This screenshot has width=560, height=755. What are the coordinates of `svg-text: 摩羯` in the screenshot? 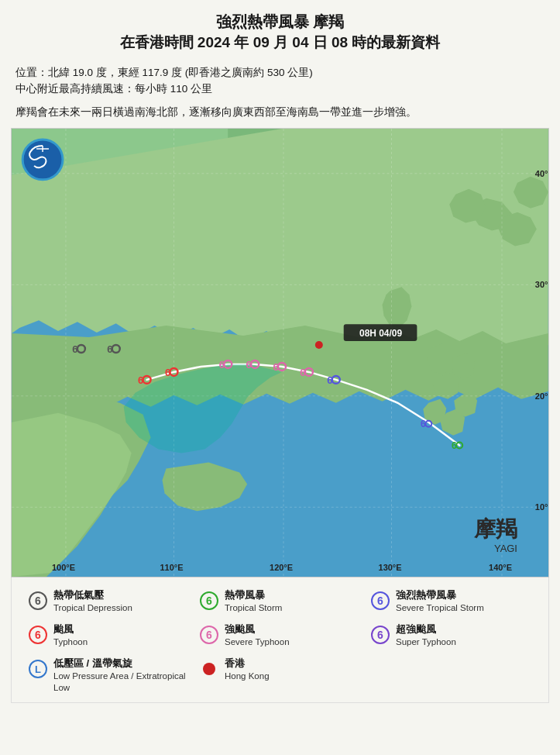 It's located at (496, 529).